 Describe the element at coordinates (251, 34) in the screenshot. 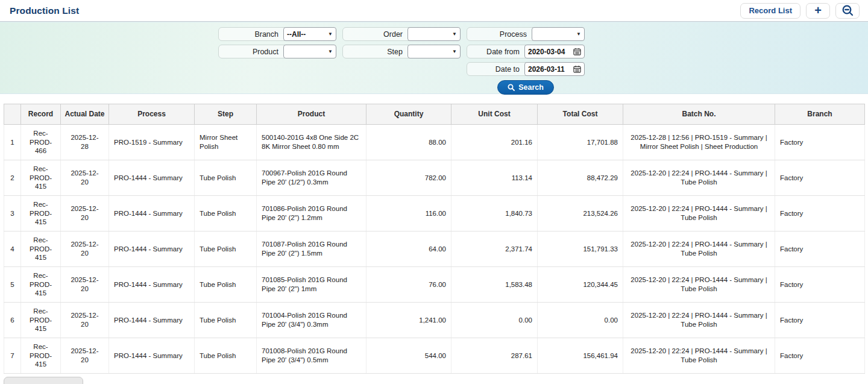

I see `filter-branch-label: Branch` at that location.